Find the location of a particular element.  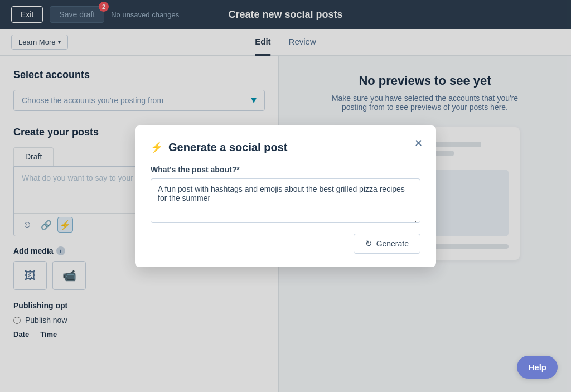

modal-footer: ↻ Generate is located at coordinates (286, 244).